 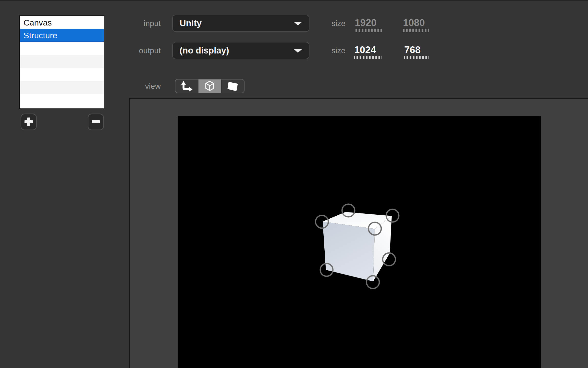 What do you see at coordinates (368, 25) in the screenshot?
I see `input-width-stepper: 1920` at bounding box center [368, 25].